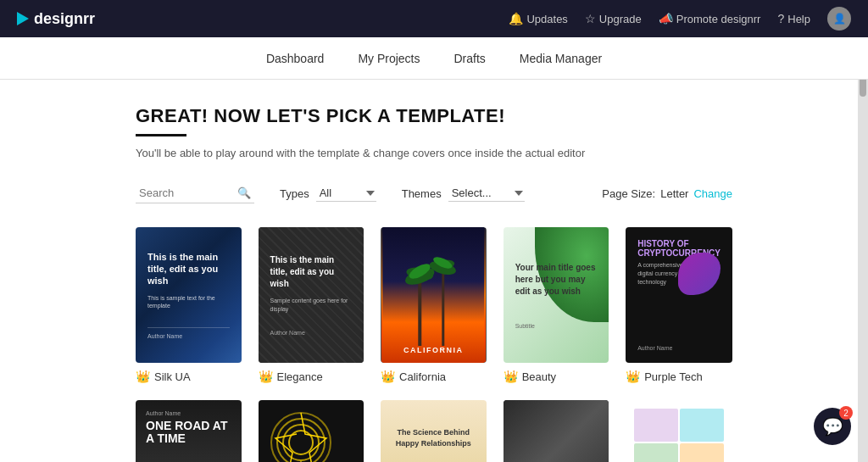  I want to click on template-thumb-passion: Passion, Grit and Success, so click(312, 431).